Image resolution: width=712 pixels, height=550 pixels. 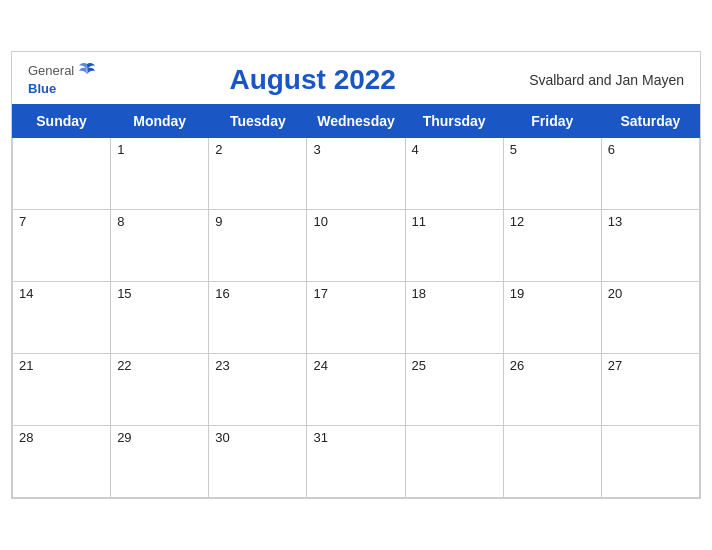 What do you see at coordinates (160, 389) in the screenshot?
I see `calendar-cell: 22` at bounding box center [160, 389].